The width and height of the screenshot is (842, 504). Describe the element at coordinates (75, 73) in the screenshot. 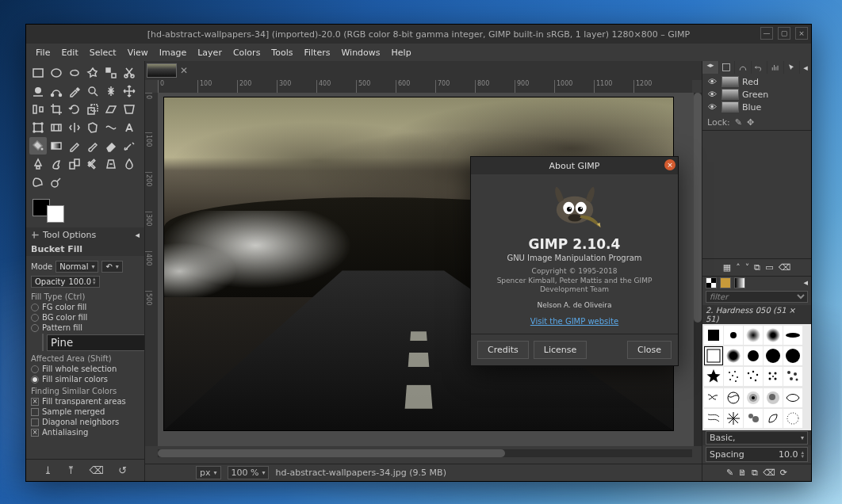

I see `tool-free-select` at that location.